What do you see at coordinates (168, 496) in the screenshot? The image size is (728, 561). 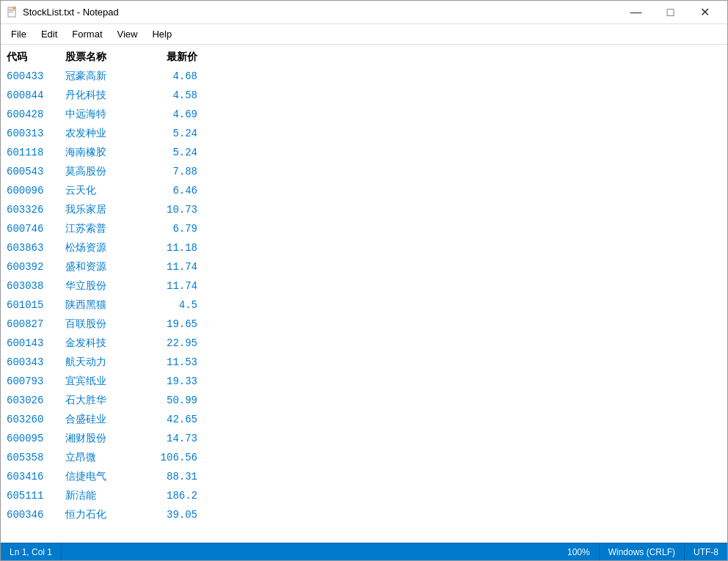 I see `cell-price: 186.2` at bounding box center [168, 496].